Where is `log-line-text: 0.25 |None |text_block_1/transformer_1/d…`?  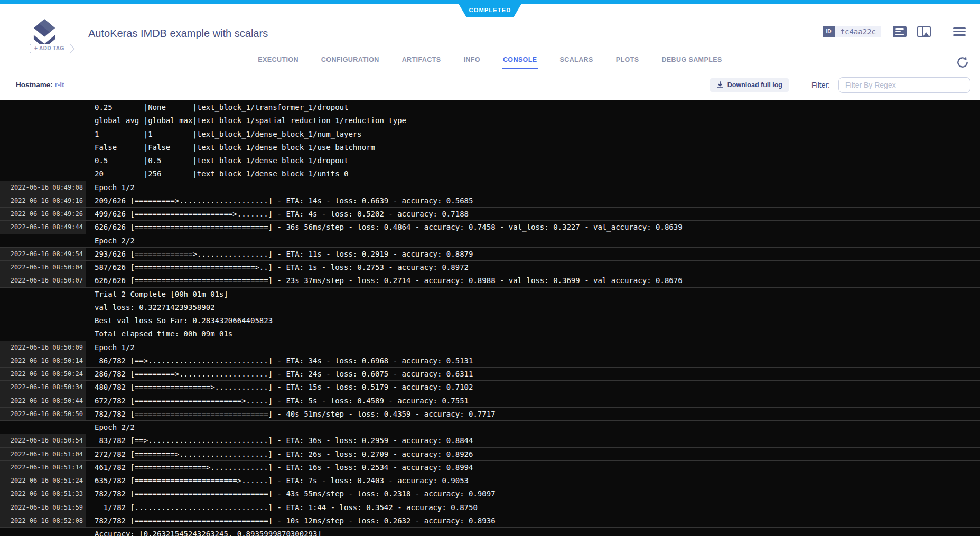
log-line-text: 0.25 |None |text_block_1/transformer_1/d… is located at coordinates (533, 107).